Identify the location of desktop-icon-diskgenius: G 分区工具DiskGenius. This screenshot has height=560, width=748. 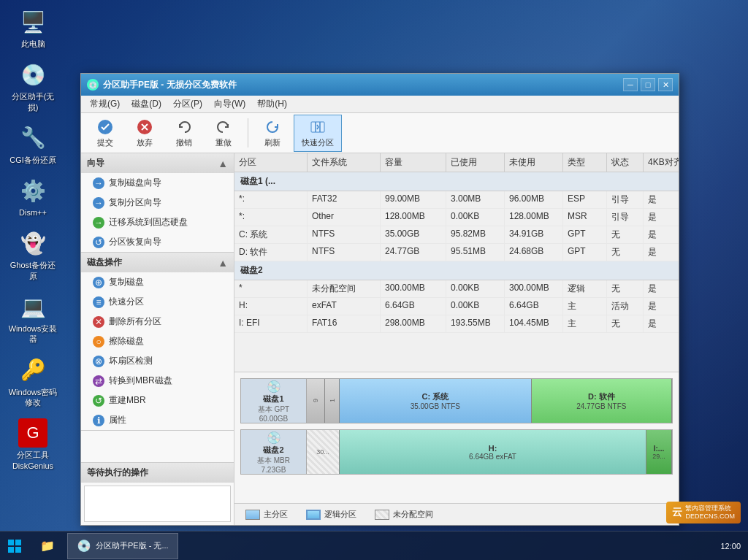
(33, 445).